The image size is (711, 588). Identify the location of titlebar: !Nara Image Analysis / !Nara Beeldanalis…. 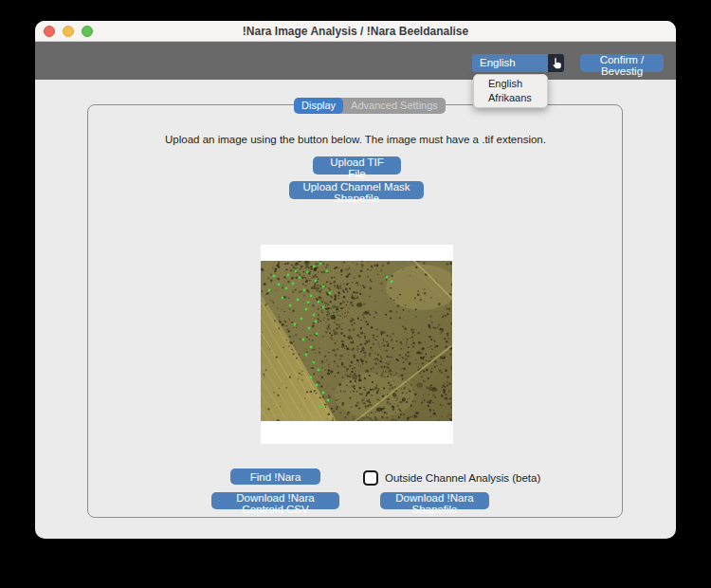
(356, 31).